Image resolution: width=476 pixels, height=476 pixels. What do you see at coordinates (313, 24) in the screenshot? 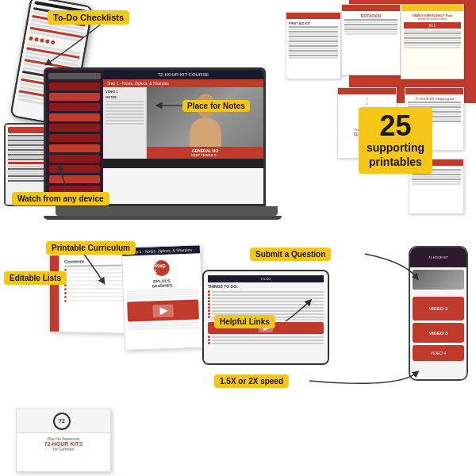
I see `first-aid-title: FIRST AID KIT` at bounding box center [313, 24].